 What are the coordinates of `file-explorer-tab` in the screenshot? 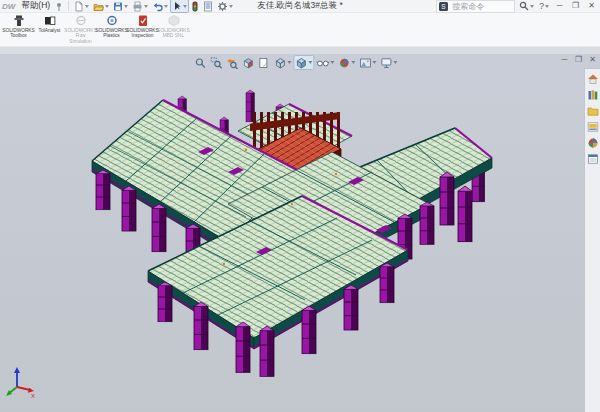 It's located at (592, 110).